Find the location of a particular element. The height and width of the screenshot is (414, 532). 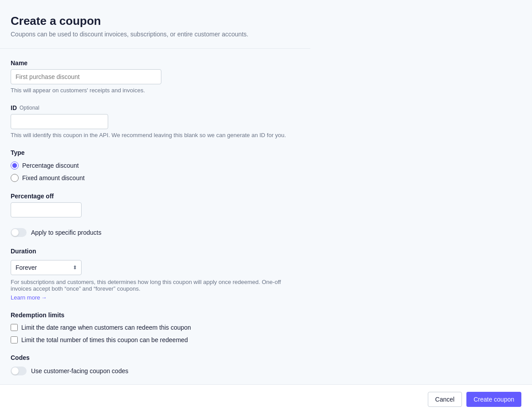

id-input is located at coordinates (59, 122).